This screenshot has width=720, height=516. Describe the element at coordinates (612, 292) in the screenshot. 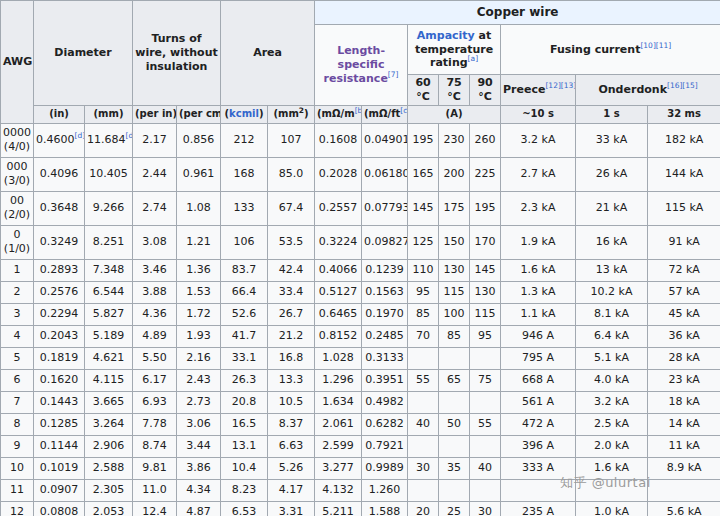

I see `data-cell: 10.2 kA` at that location.